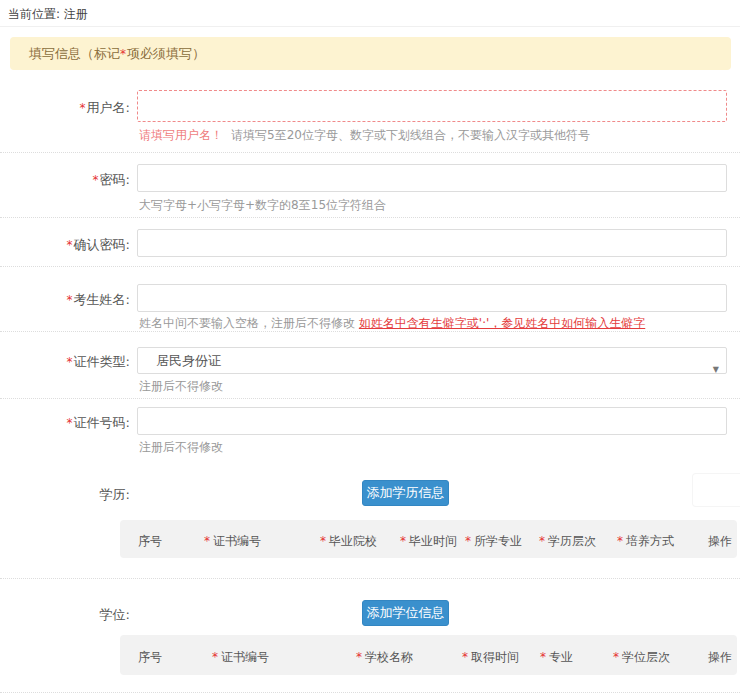  What do you see at coordinates (642, 658) in the screenshot?
I see `degree-col-level: *学位层次` at bounding box center [642, 658].